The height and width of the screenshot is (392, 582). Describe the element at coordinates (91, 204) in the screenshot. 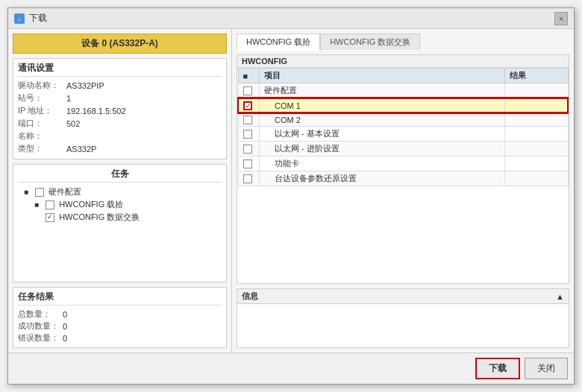

I see `tree-label-hwload: HWCONFIG 载拾` at that location.